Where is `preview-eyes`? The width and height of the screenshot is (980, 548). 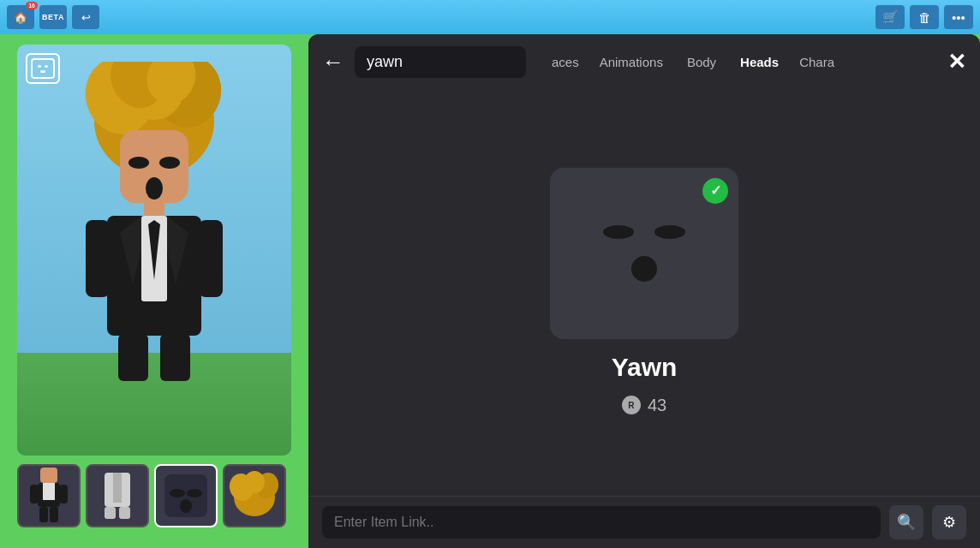
preview-eyes is located at coordinates (43, 67).